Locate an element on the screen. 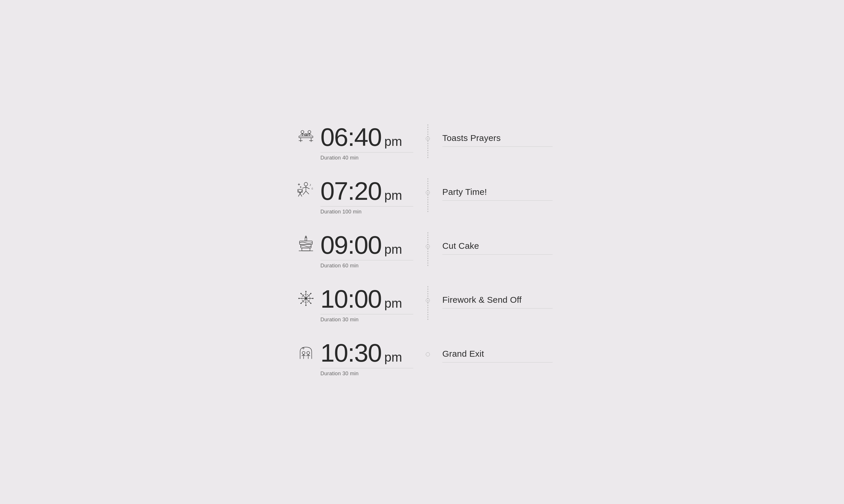 The image size is (844, 504). timeline-dot-cut-cake is located at coordinates (428, 247).